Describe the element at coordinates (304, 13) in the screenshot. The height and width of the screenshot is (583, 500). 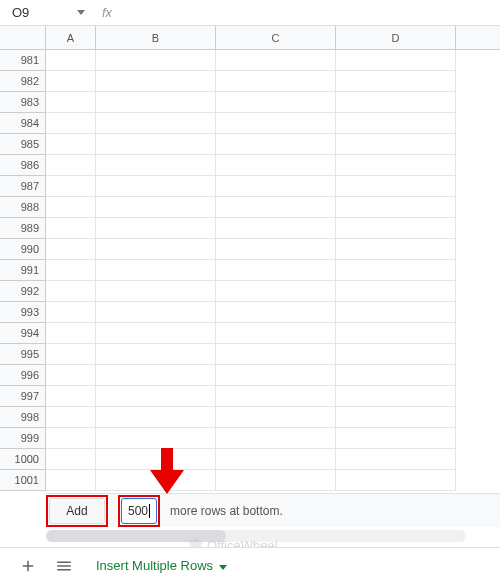
I see `formula-input` at that location.